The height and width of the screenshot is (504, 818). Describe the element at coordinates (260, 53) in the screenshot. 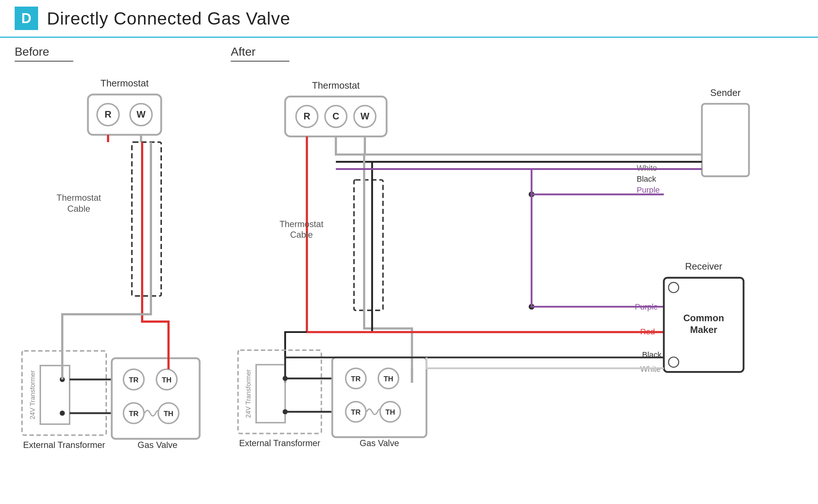

I see `after-label: After` at that location.